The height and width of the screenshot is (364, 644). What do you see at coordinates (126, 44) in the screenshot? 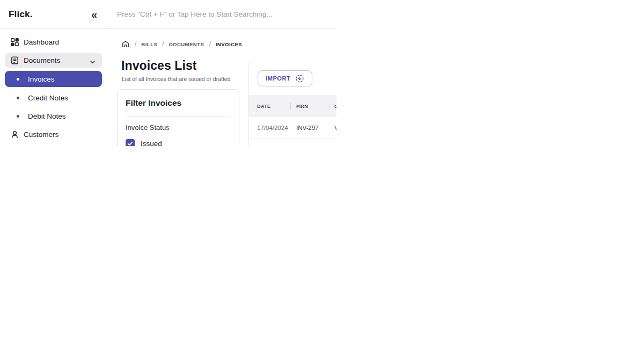
I see `home-icon` at bounding box center [126, 44].